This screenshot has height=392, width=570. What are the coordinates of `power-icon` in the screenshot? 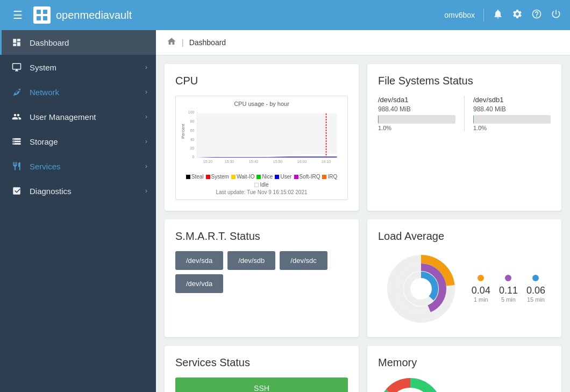 It's located at (556, 14).